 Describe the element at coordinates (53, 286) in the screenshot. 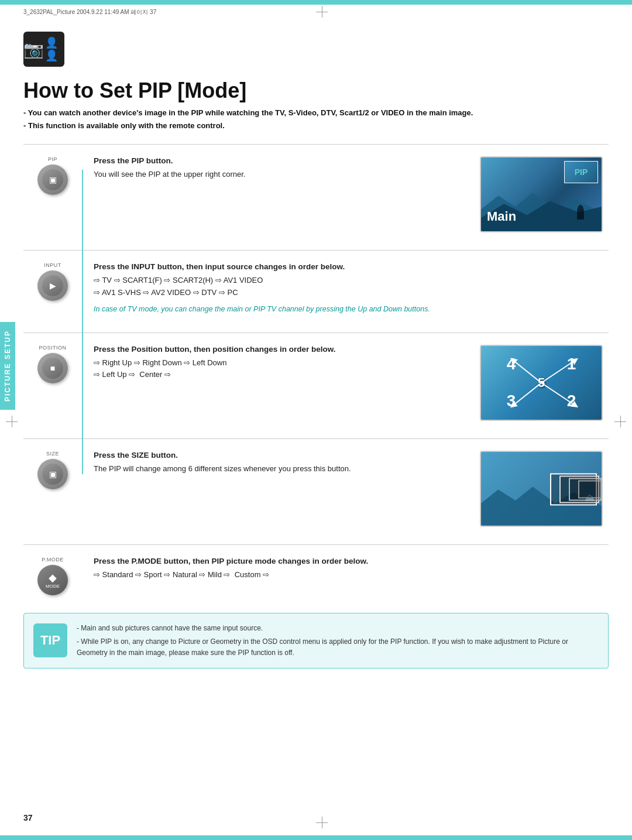

I see `input-button-inner: ▶` at that location.